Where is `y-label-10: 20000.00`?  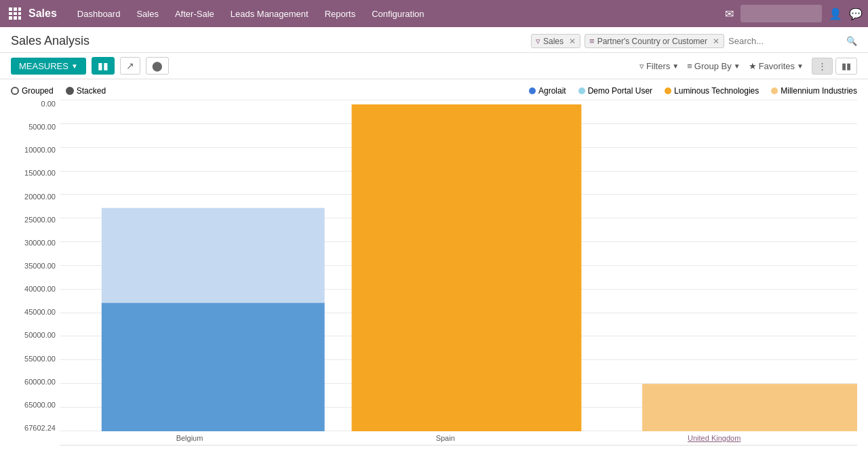
y-label-10: 20000.00 is located at coordinates (40, 197).